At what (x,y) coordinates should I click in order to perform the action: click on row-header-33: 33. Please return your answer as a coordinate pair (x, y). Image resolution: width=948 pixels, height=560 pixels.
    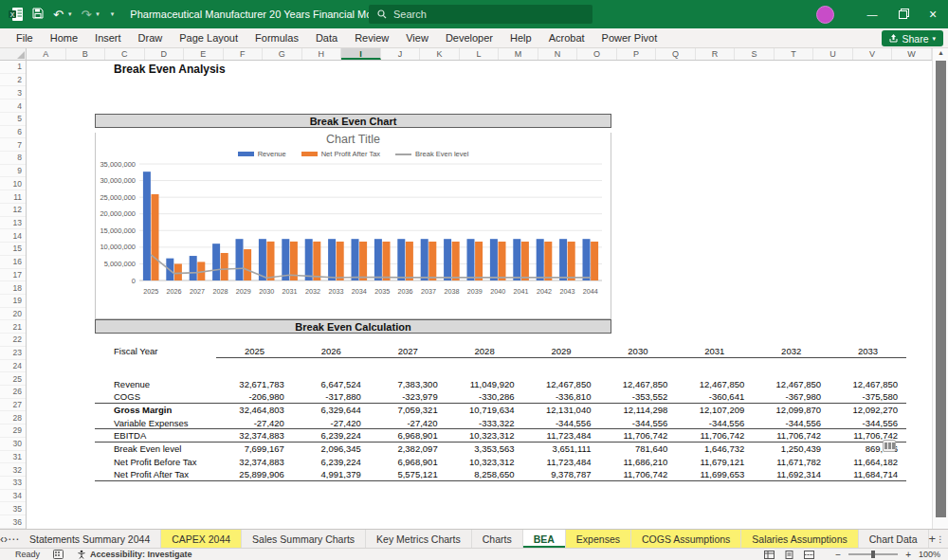
    Looking at the image, I should click on (13, 483).